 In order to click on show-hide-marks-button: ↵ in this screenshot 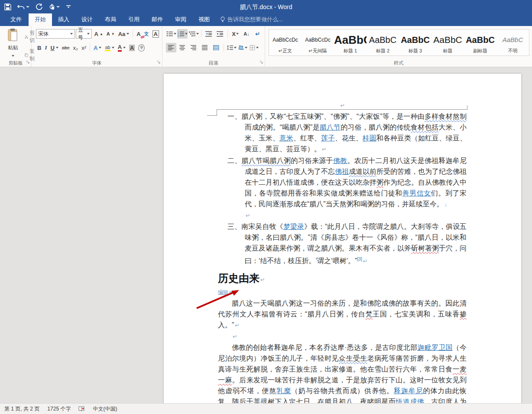, I will do `click(258, 34)`.